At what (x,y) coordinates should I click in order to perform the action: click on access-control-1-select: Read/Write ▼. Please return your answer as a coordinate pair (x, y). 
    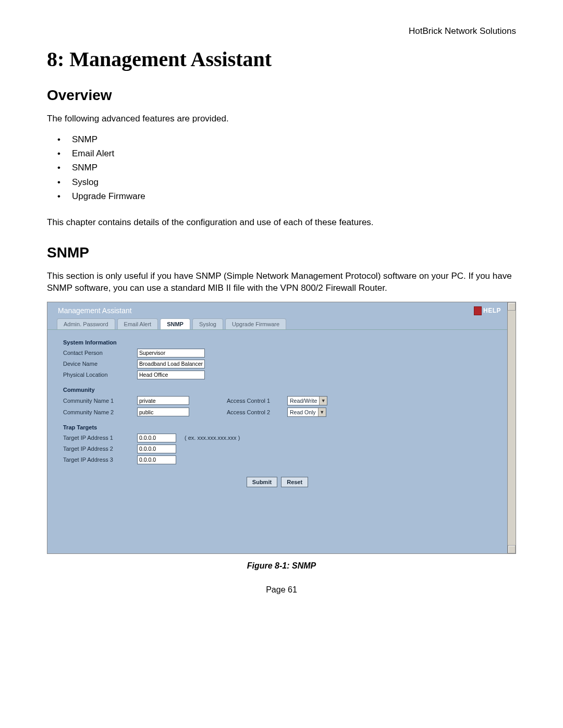
    Looking at the image, I should click on (308, 401).